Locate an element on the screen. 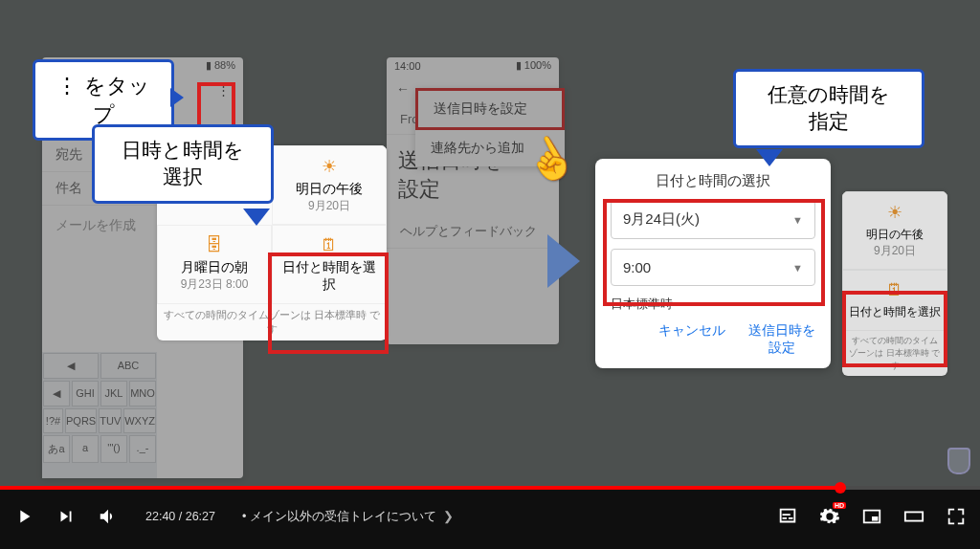  dialog-confirm: 送信日時を 設定 is located at coordinates (782, 340).